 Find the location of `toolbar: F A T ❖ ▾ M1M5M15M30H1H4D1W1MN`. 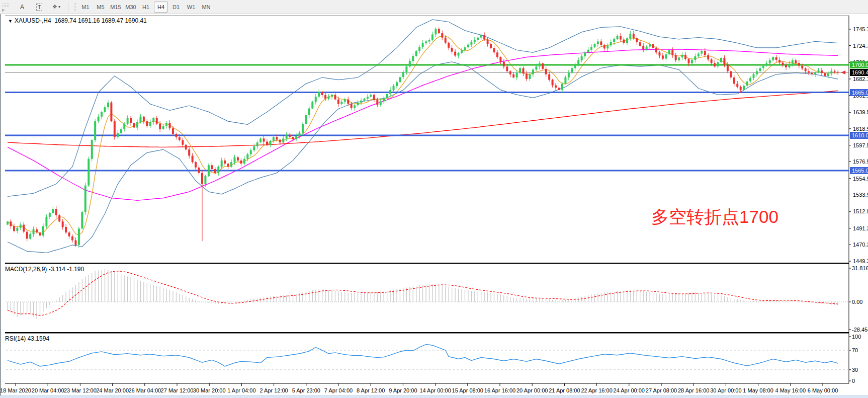

toolbar: F A T ❖ ▾ M1M5M15M30H1H4D1W1MN is located at coordinates (434, 7).